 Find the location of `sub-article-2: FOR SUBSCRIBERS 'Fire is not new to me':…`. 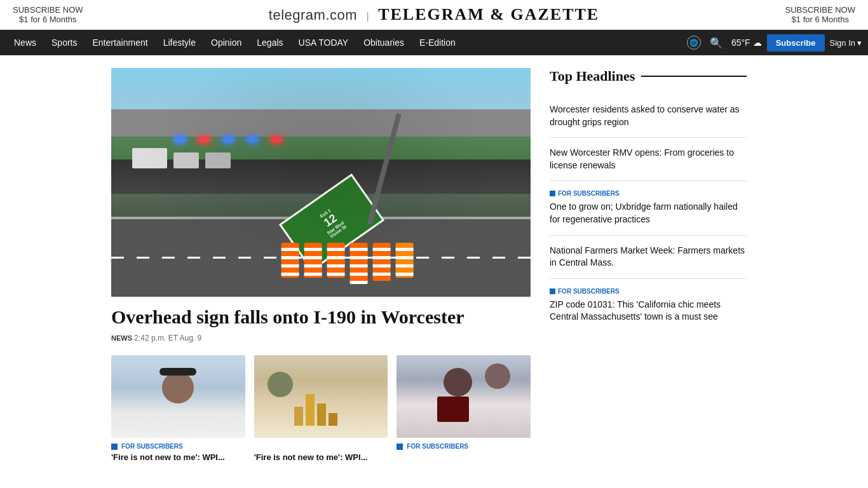

sub-article-2: FOR SUBSCRIBERS 'Fire is not new to me':… is located at coordinates (322, 409).